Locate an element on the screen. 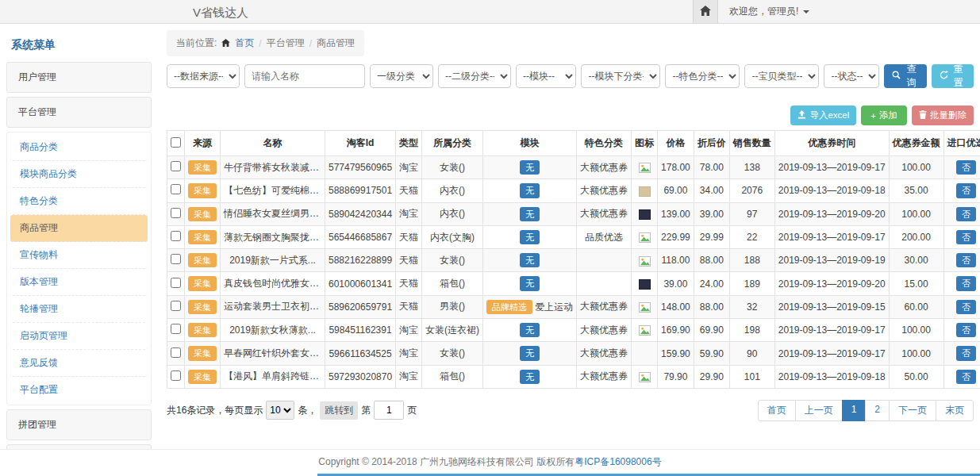  summary-mid-text: 条， is located at coordinates (307, 411).